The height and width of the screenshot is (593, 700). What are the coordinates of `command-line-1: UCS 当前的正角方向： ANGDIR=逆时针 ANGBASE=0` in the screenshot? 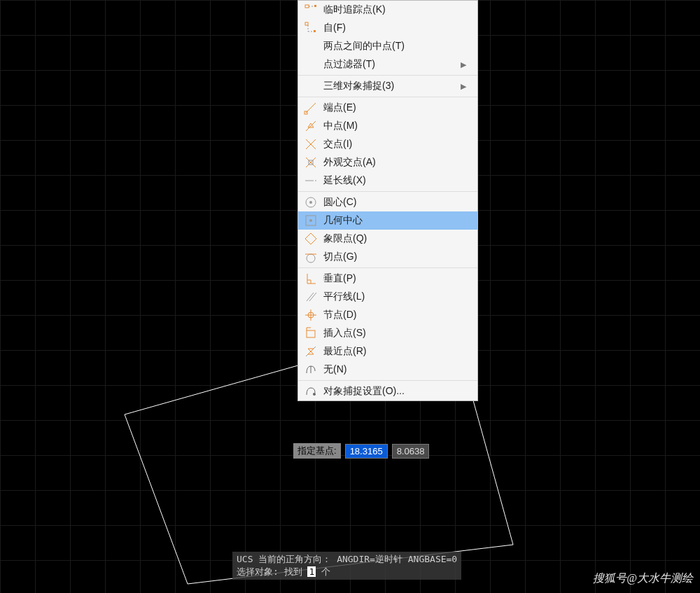 It's located at (347, 559).